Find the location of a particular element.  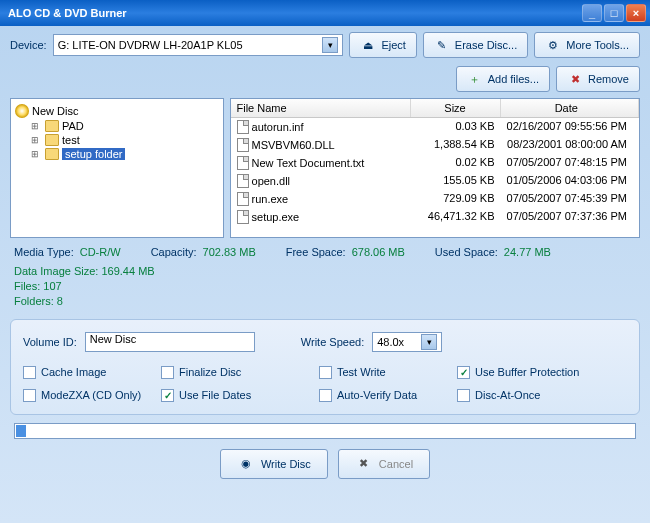

minimize-button: _ is located at coordinates (592, 13).